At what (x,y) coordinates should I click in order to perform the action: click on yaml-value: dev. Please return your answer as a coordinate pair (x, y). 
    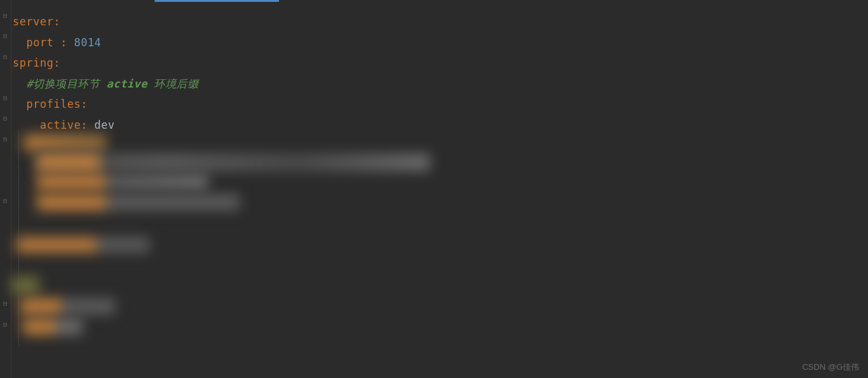
    Looking at the image, I should click on (105, 125).